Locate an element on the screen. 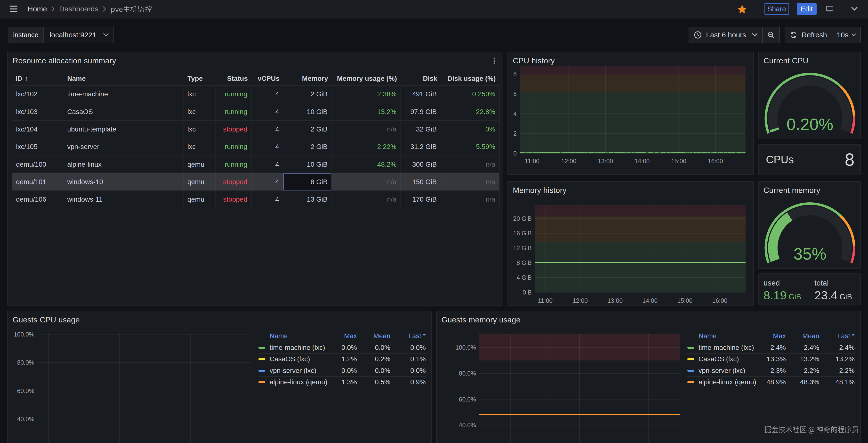 The height and width of the screenshot is (443, 868). cell-name: alpine-linux is located at coordinates (123, 165).